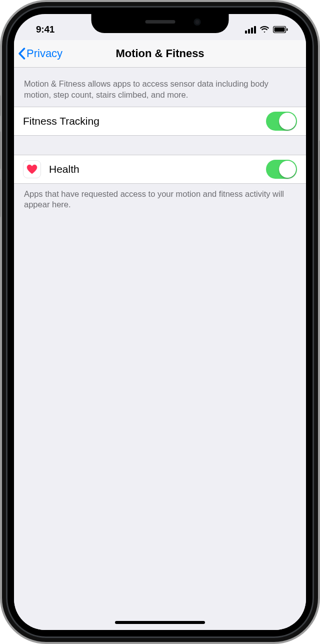 The width and height of the screenshot is (320, 644). Describe the element at coordinates (32, 169) in the screenshot. I see `health-app-icon` at that location.